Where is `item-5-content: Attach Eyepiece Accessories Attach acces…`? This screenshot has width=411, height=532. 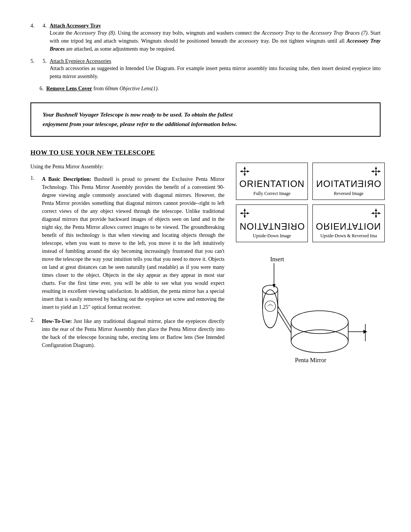
item-5-content: Attach Eyepiece Accessories Attach acces… is located at coordinates (215, 69).